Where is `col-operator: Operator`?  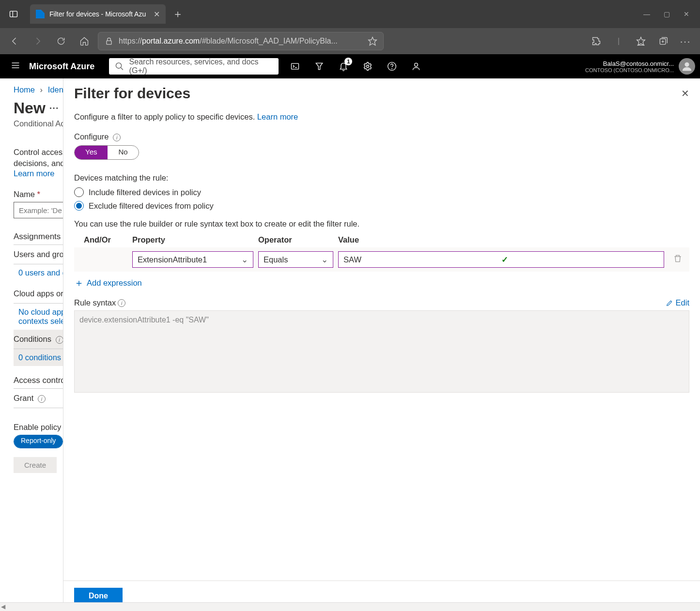
col-operator: Operator is located at coordinates (296, 240).